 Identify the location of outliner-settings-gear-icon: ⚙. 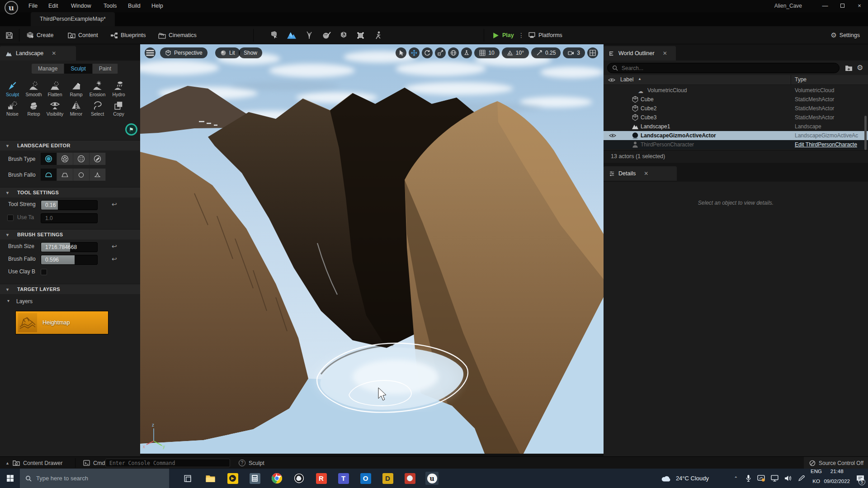
(860, 68).